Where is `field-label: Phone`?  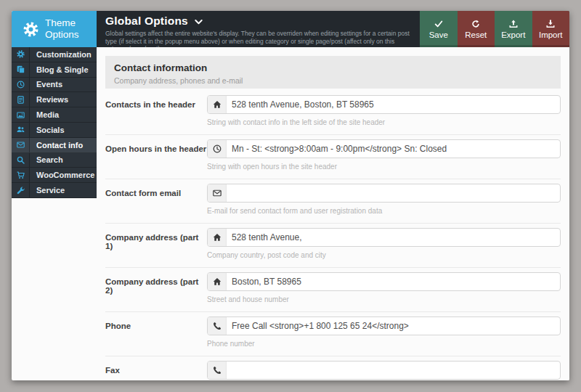
field-label: Phone is located at coordinates (156, 334).